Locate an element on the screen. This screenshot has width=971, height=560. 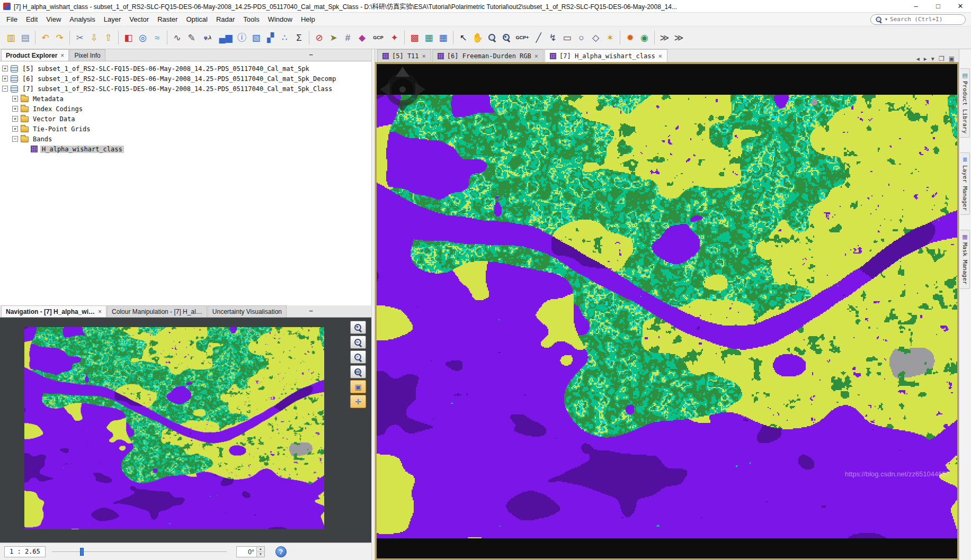
float-view-icon: ▣ is located at coordinates (951, 59).